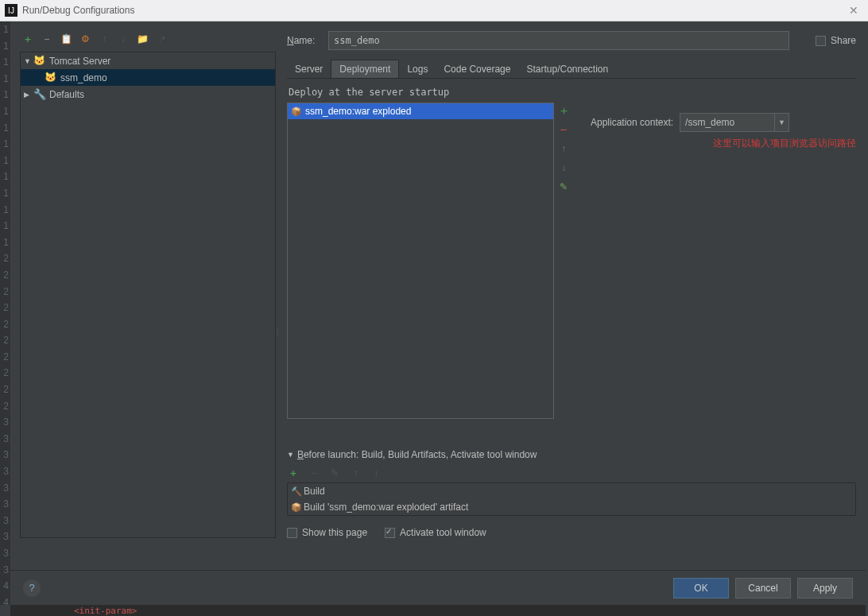 The height and width of the screenshot is (616, 868). What do you see at coordinates (477, 68) in the screenshot?
I see `tab-code-coverage: Code Coverage` at bounding box center [477, 68].